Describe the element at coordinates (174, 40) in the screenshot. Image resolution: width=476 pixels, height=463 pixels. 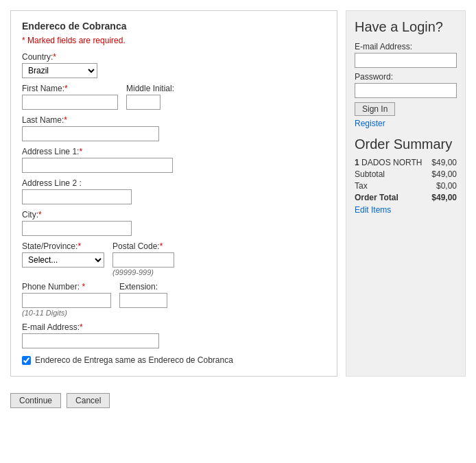
I see `required-note: * Marked fields are required.` at that location.